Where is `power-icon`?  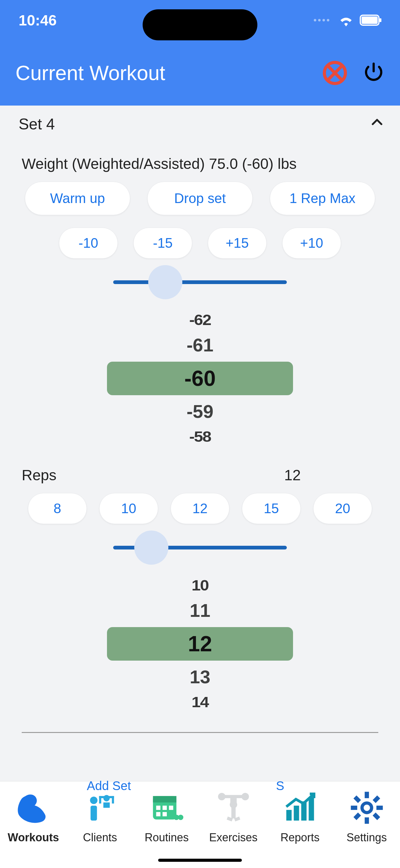
power-icon is located at coordinates (374, 73).